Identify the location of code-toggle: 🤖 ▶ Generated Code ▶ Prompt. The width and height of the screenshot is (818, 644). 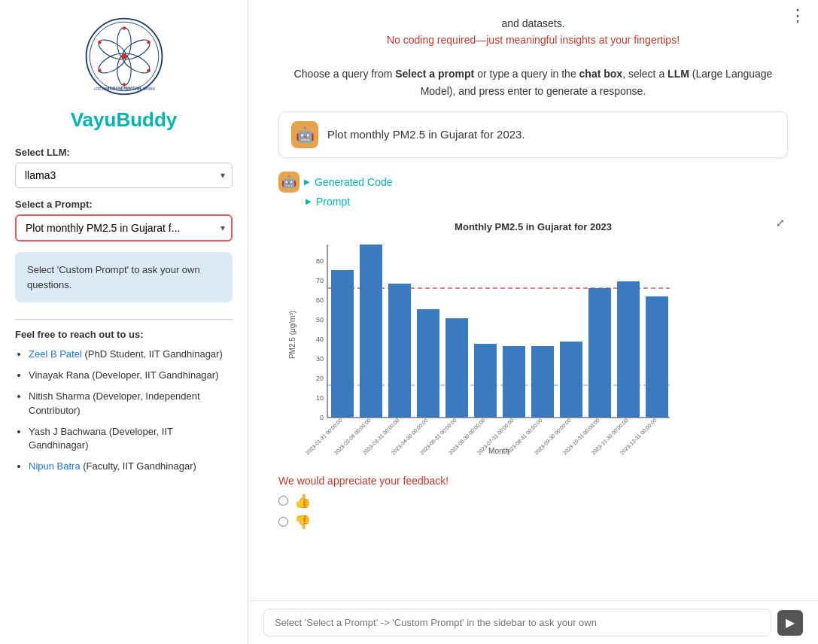
(533, 190).